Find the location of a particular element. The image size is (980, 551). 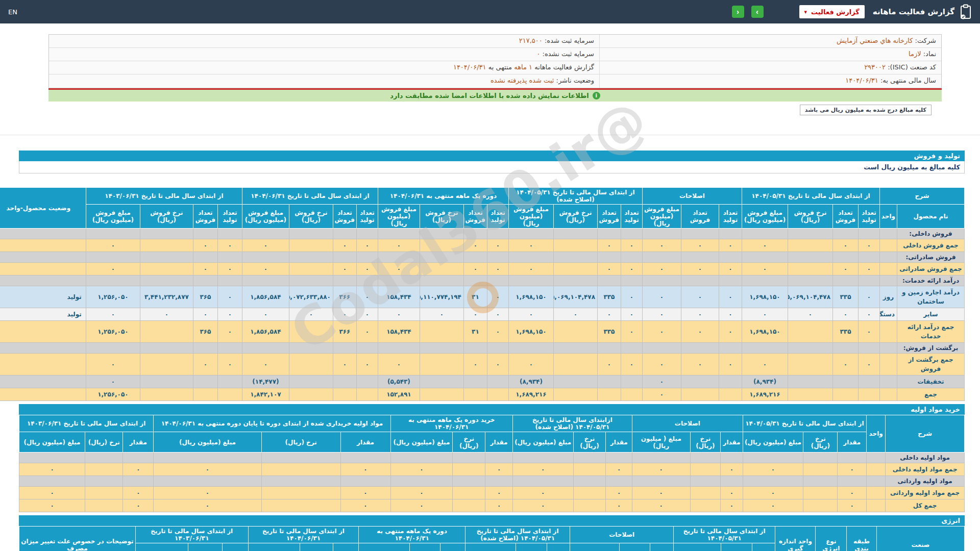

row-label: جمع مواد اولیه وارداتی is located at coordinates (925, 493).